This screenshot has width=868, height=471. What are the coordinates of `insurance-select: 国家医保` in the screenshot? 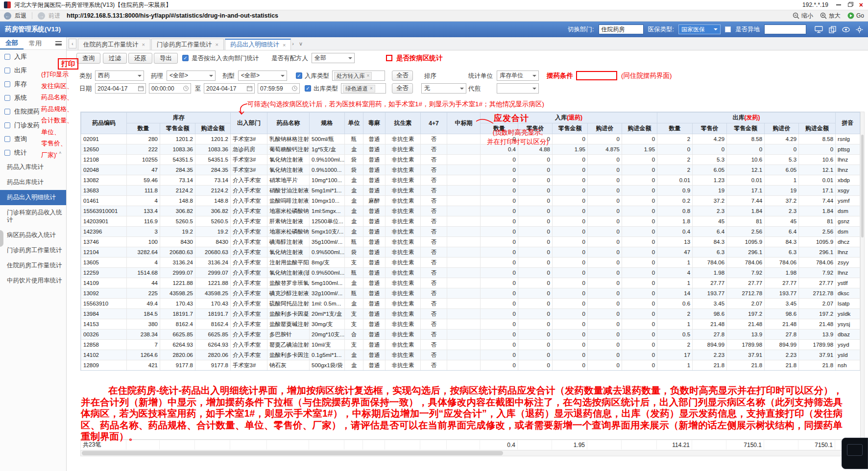 It's located at (699, 29).